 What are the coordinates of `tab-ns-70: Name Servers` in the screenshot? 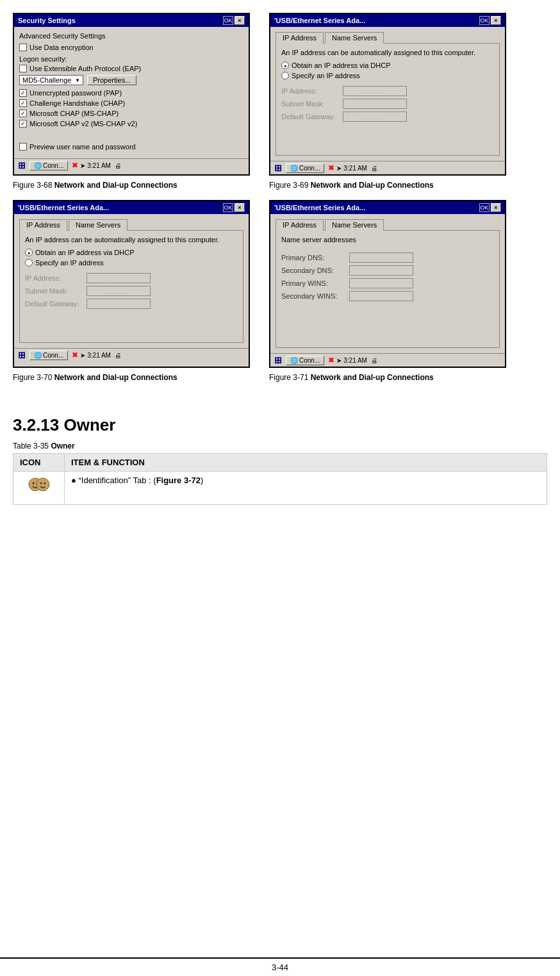 It's located at (98, 225).